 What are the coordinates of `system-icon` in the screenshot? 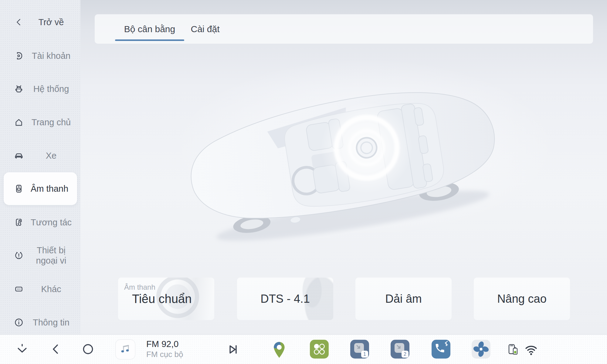 It's located at (19, 89).